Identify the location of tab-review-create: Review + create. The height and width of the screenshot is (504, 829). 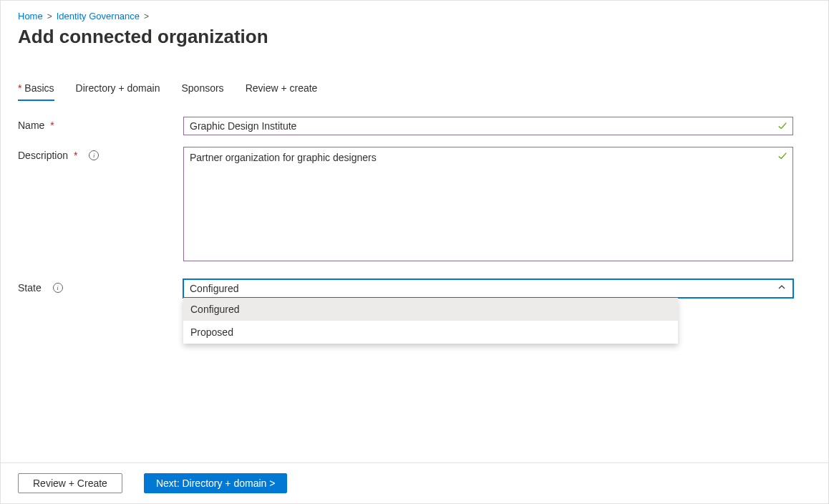
(282, 92).